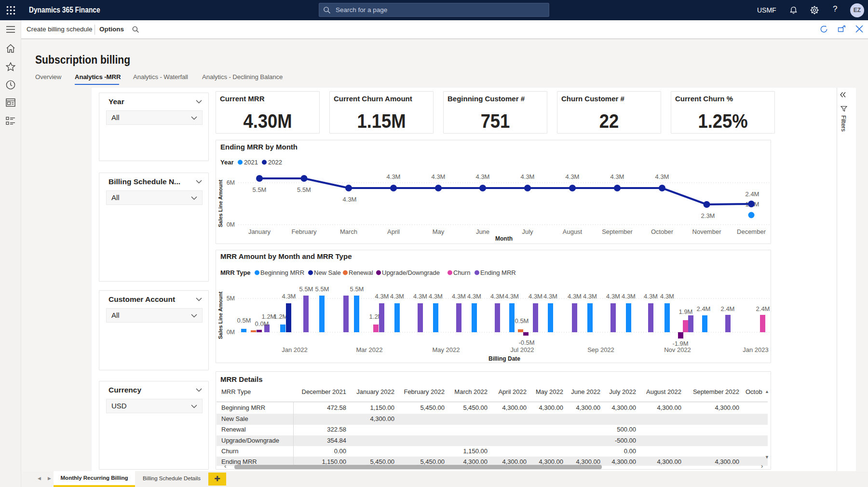  What do you see at coordinates (369, 350) in the screenshot?
I see `svg-text: Mar 2022` at bounding box center [369, 350].